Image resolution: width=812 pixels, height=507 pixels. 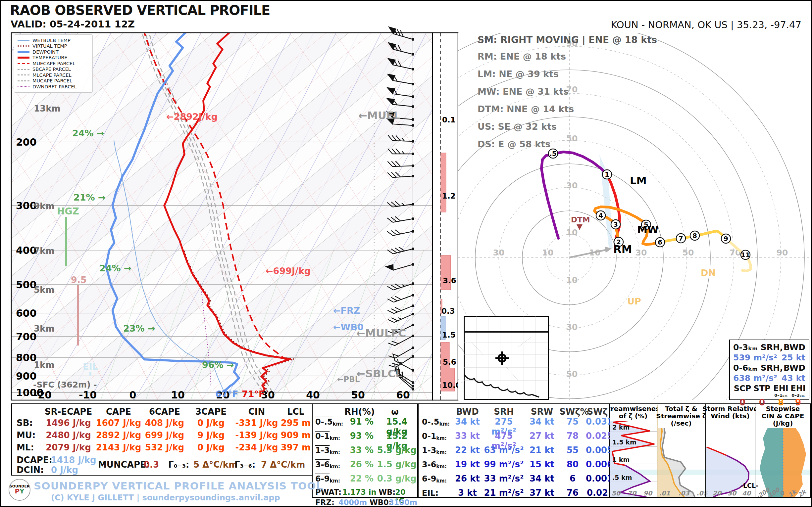 I want to click on sb-cin: -331 J/kg, so click(x=257, y=423).